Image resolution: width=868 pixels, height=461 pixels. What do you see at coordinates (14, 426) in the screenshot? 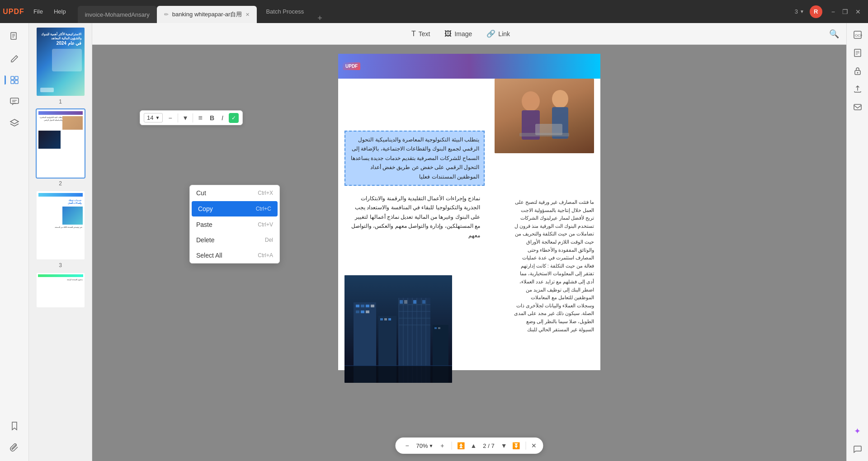
I see `sidebar-icon-bookmark` at bounding box center [14, 426].